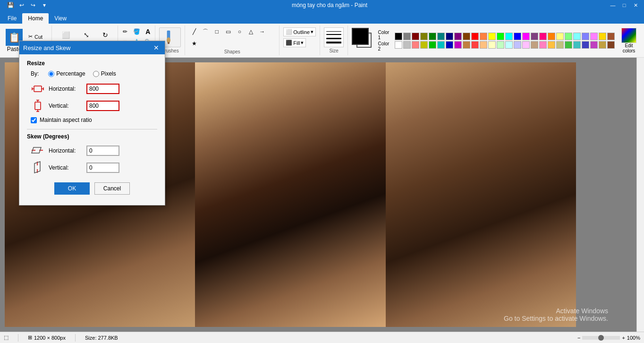 This screenshot has height=343, width=644. Describe the element at coordinates (601, 338) in the screenshot. I see `zoom-slider` at that location.